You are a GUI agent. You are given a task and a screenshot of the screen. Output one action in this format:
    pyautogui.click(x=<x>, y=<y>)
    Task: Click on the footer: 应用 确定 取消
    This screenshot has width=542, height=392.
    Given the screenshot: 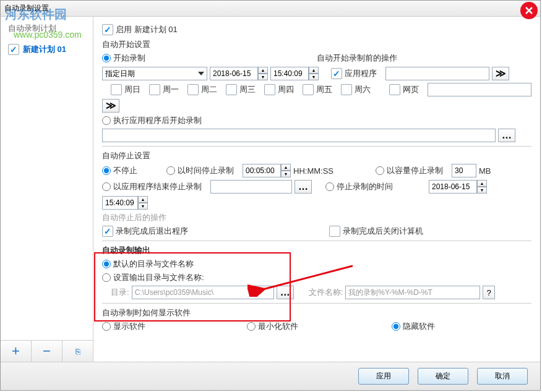 What is the action you would take?
    pyautogui.click(x=270, y=376)
    